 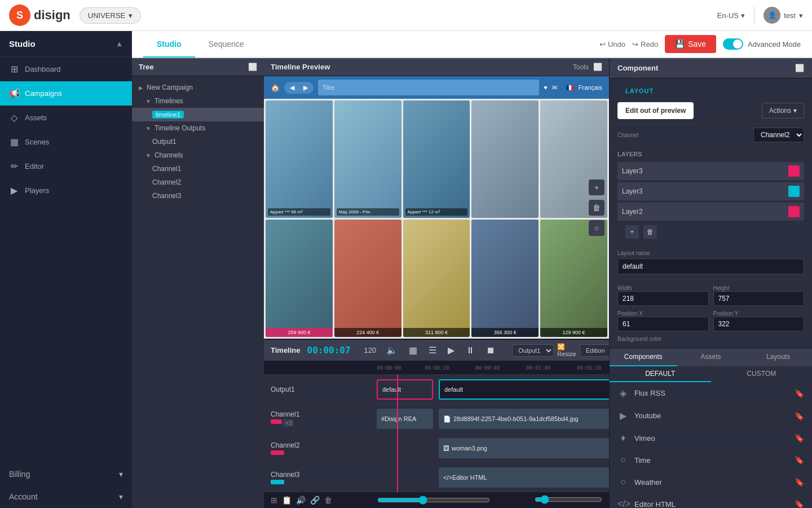 What do you see at coordinates (66, 191) in the screenshot?
I see `sidebar-item-players: ▶ Players` at bounding box center [66, 191].